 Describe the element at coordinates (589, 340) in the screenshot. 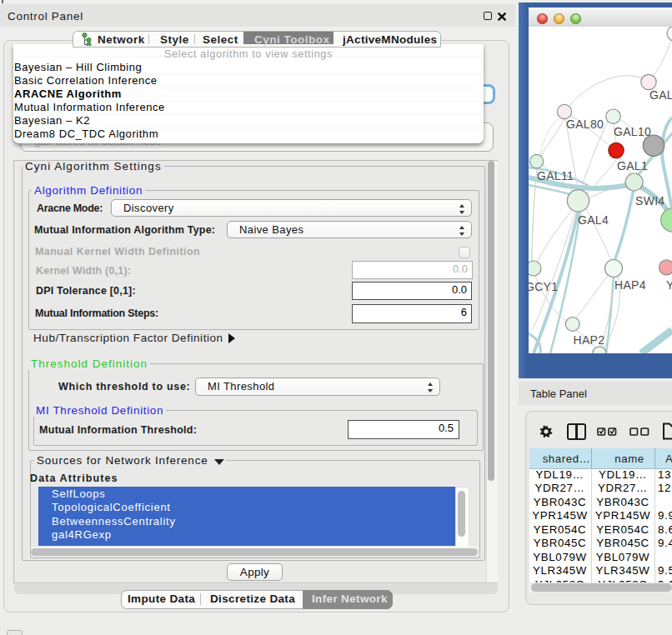

I see `svg-text: HAP2` at that location.